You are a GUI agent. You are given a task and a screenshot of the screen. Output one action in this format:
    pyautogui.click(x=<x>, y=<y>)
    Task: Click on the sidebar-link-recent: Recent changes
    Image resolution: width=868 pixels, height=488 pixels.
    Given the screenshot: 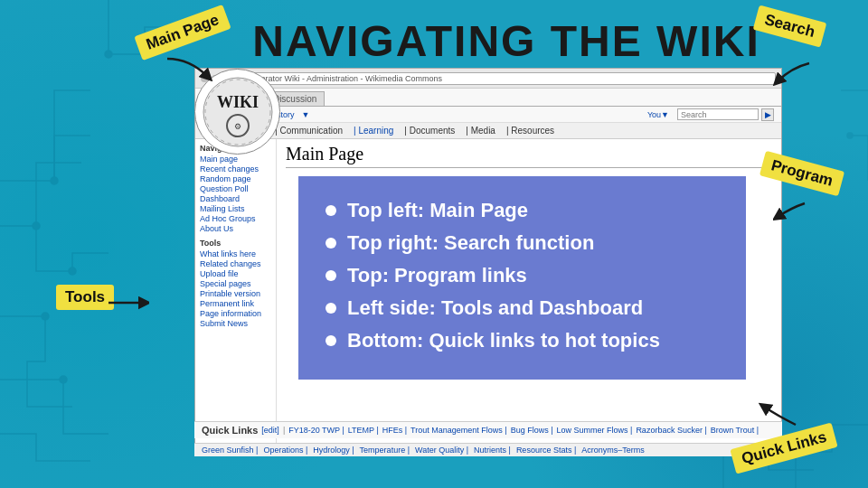 What is the action you would take?
    pyautogui.click(x=235, y=169)
    